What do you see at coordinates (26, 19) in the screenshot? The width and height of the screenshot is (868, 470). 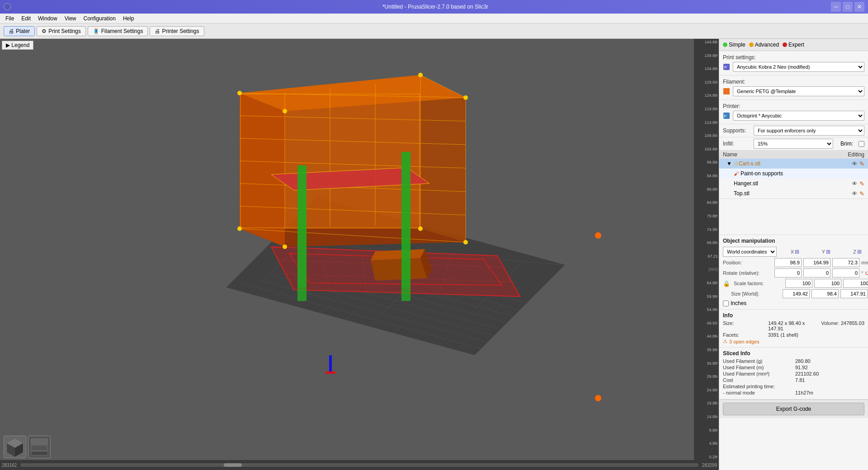 I see `menu-edit: Edit` at bounding box center [26, 19].